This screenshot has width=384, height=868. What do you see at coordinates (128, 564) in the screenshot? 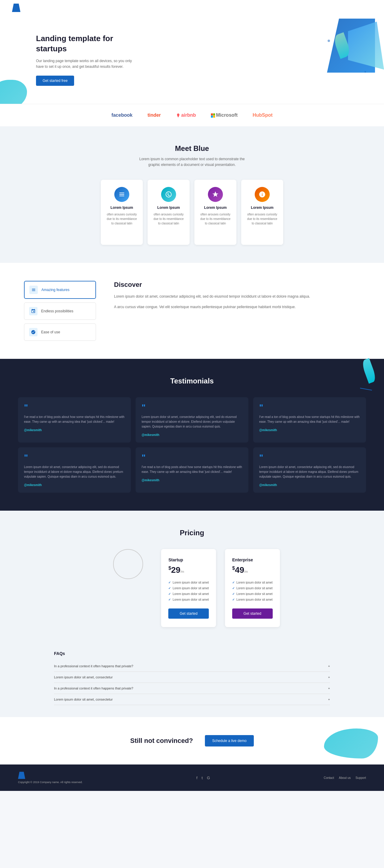
I see `price-circle-graphic` at bounding box center [128, 564].